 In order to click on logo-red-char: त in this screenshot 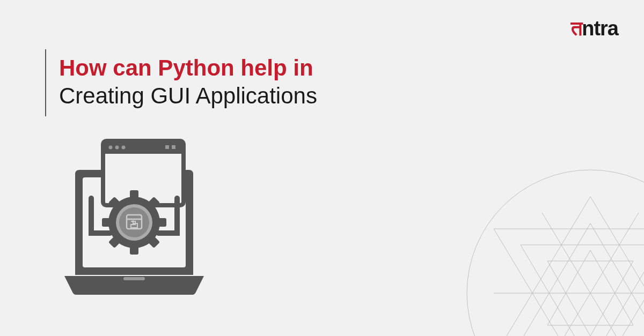, I will do `click(576, 28)`.